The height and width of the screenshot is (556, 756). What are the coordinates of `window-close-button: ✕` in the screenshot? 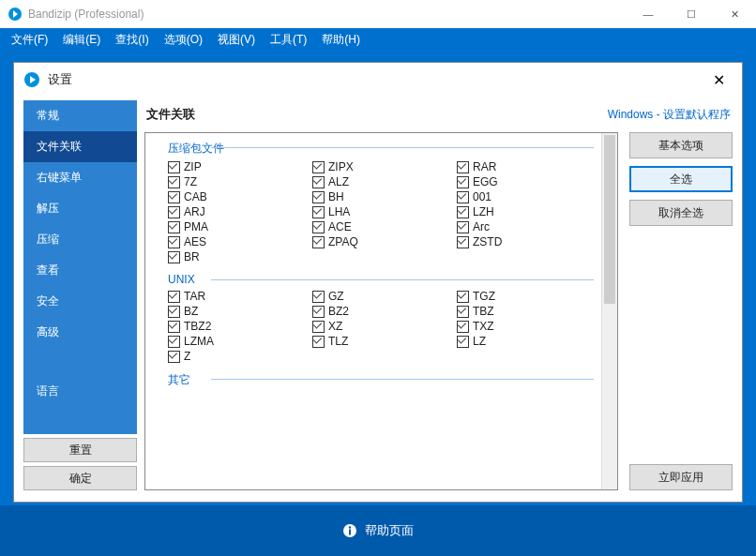 It's located at (734, 14).